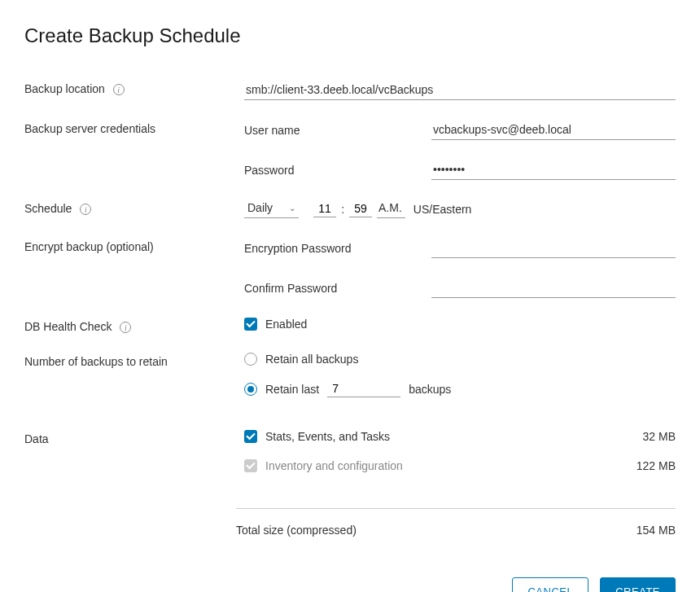 The width and height of the screenshot is (700, 592). What do you see at coordinates (134, 127) in the screenshot?
I see `label-credentials: Backup server credentials` at bounding box center [134, 127].